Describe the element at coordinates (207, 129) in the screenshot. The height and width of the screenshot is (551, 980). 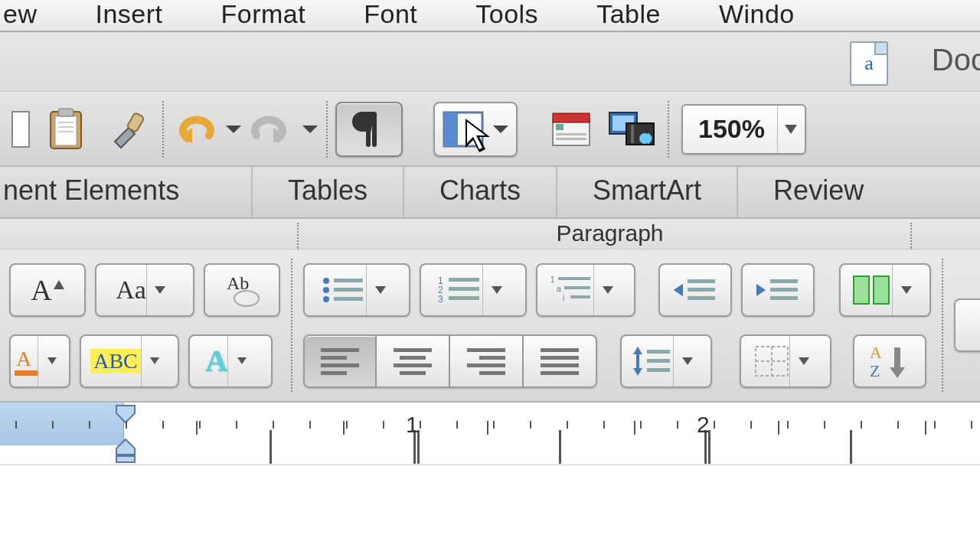
I see `undo-button` at that location.